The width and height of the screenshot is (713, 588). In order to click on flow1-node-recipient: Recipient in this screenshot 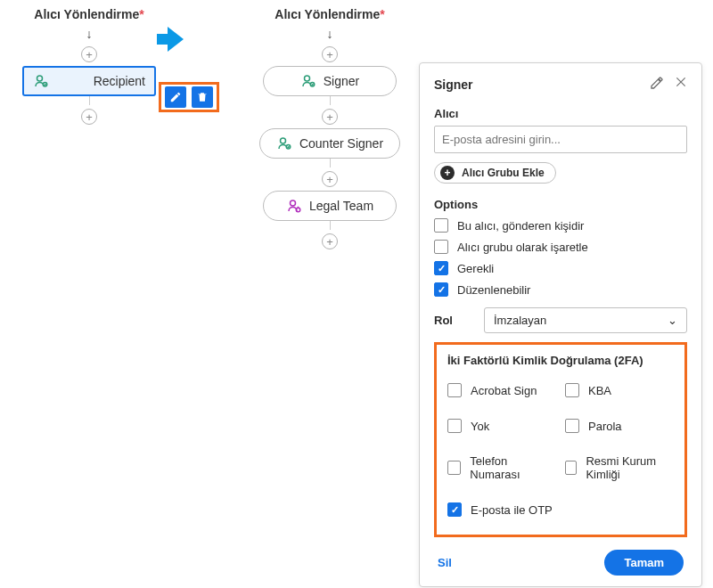, I will do `click(89, 81)`.